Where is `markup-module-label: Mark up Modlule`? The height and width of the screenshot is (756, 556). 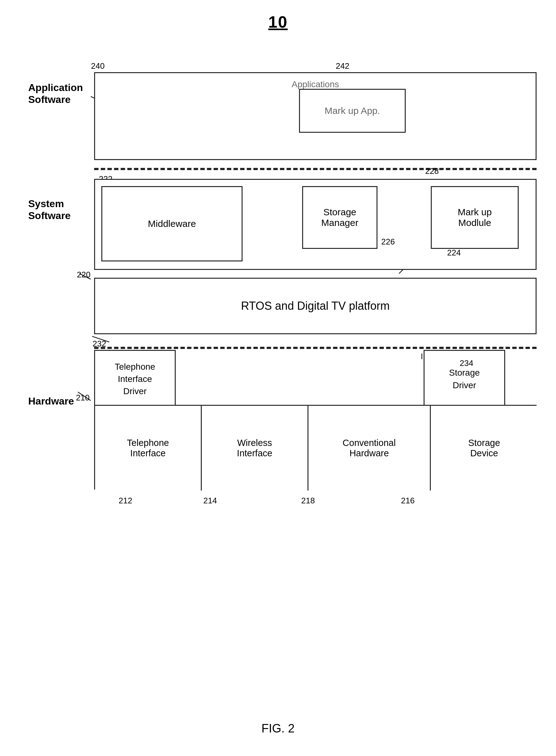 markup-module-label: Mark up Modlule is located at coordinates (475, 217).